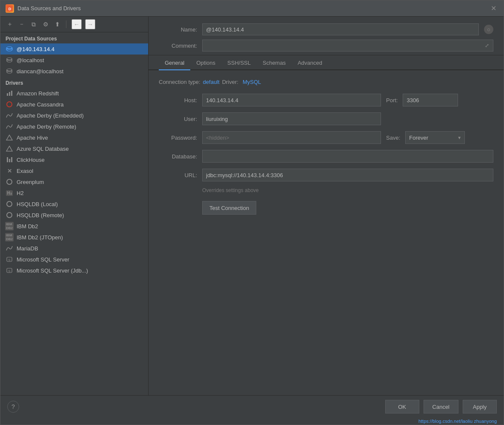  What do you see at coordinates (487, 46) in the screenshot?
I see `expand-comment-button: ⤢` at bounding box center [487, 46].